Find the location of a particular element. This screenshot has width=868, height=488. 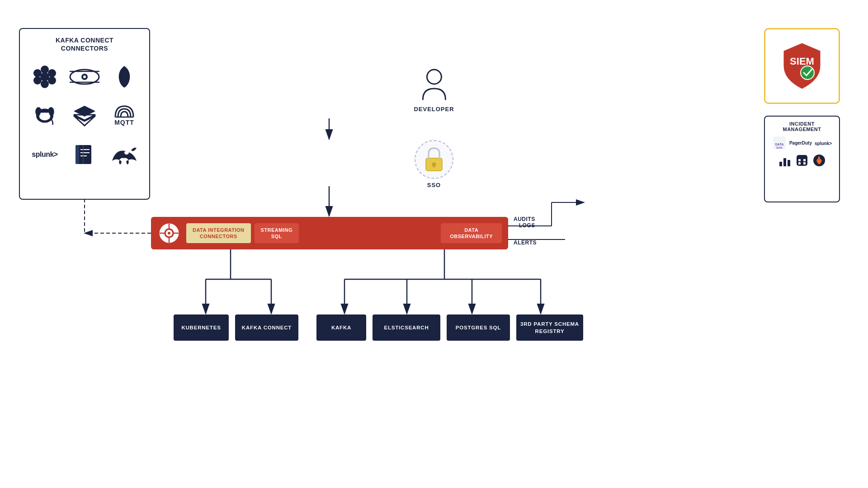

book-icon is located at coordinates (85, 155).